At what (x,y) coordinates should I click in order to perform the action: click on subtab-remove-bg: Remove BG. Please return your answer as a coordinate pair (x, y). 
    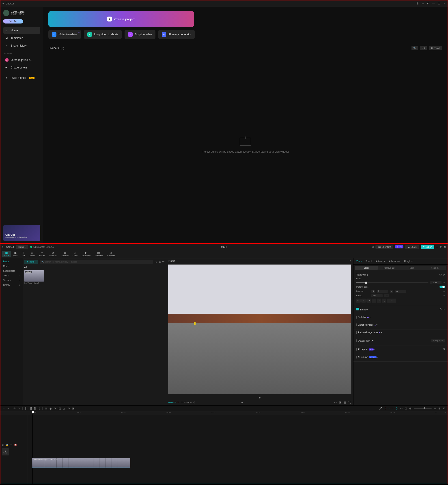
    Looking at the image, I should click on (389, 268).